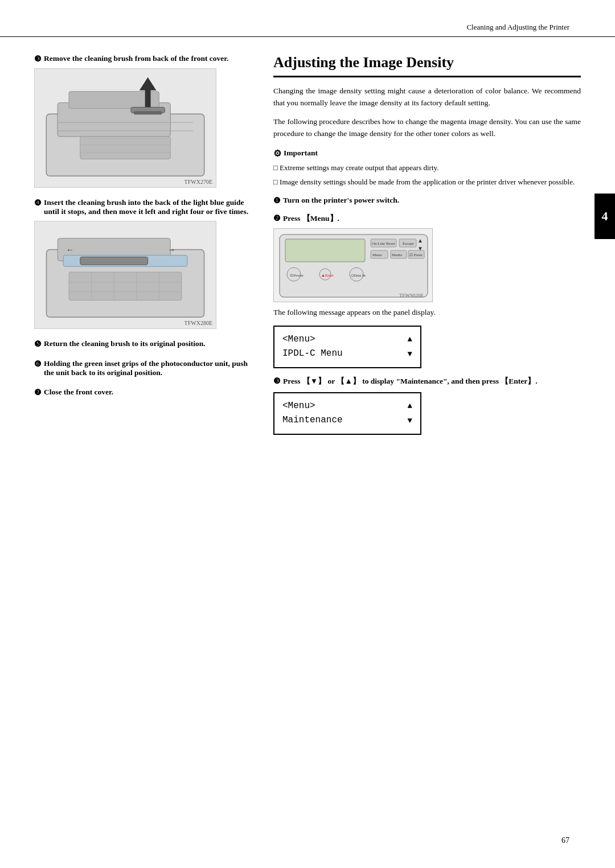 This screenshot has height=868, width=615. I want to click on right-step-3-num: ❸, so click(277, 381).